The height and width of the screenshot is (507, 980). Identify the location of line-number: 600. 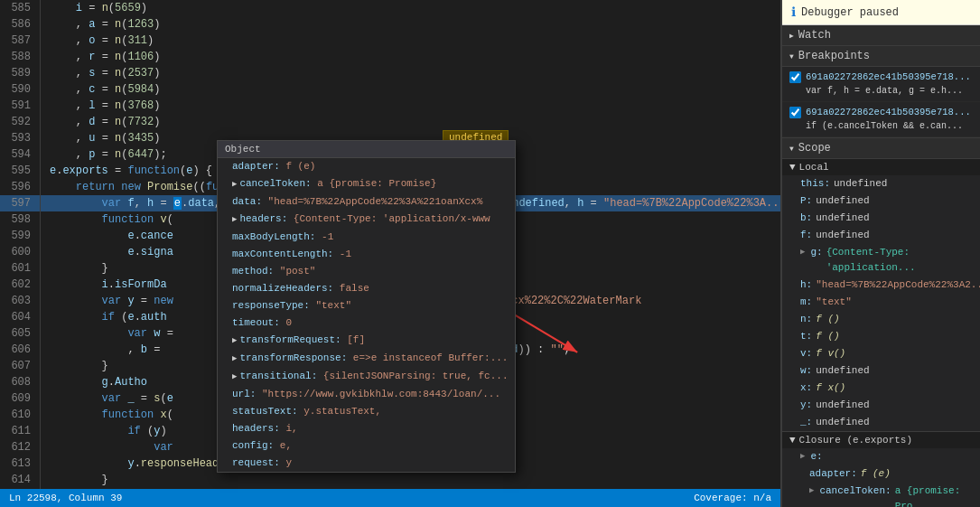
(20, 252).